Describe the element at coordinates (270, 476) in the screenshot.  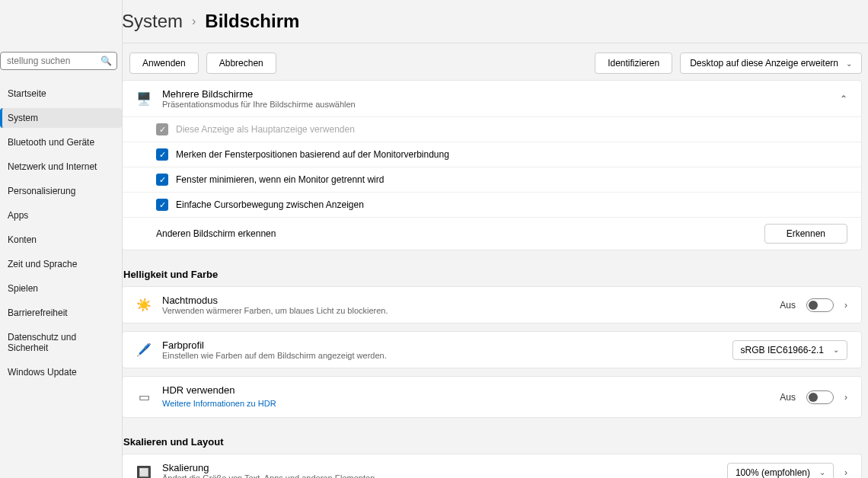
I see `scaling-subtitle: Ändert die Größe von Text, Apps und ande…` at that location.